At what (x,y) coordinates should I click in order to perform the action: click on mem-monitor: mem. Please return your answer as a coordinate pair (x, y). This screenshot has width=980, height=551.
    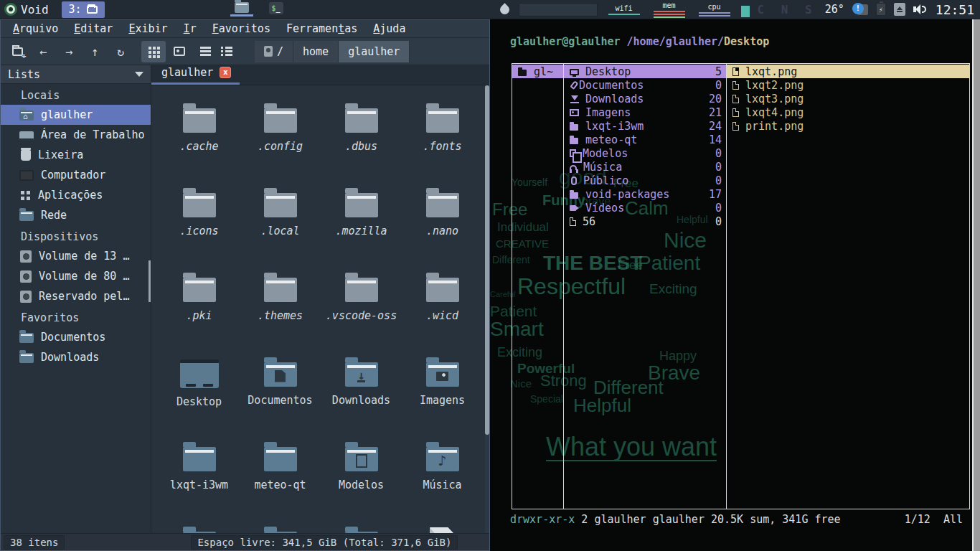
    Looking at the image, I should click on (669, 9).